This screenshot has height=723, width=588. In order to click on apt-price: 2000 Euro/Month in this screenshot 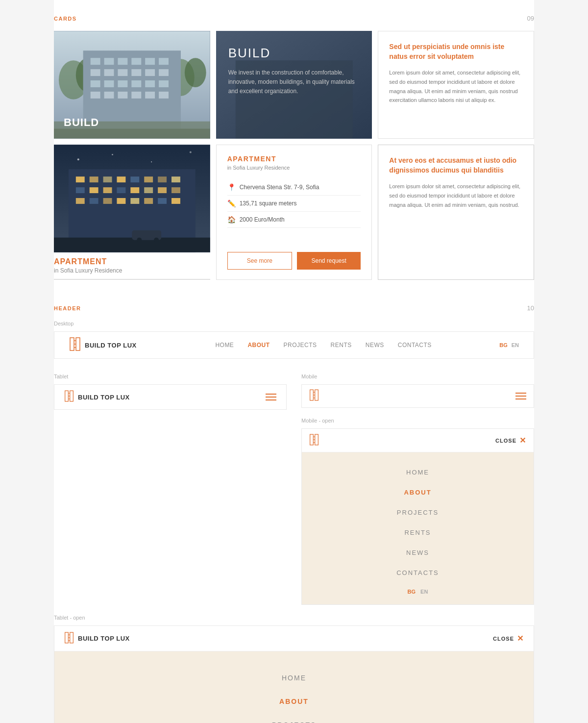, I will do `click(262, 220)`.